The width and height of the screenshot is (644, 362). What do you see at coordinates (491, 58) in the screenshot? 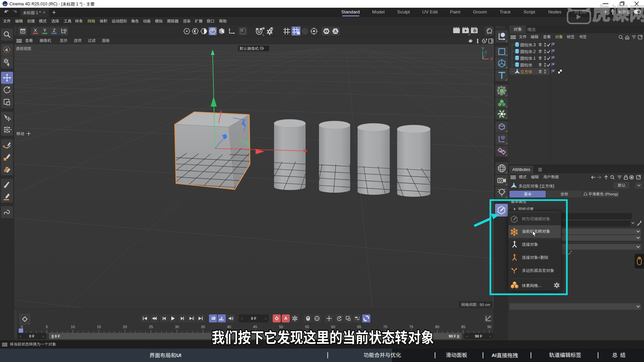
I see `svg-text: X` at bounding box center [491, 58].